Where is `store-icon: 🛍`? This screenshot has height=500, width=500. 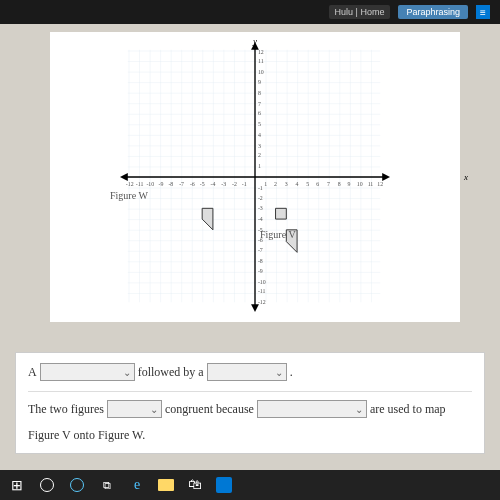 store-icon: 🛍 is located at coordinates (195, 485).